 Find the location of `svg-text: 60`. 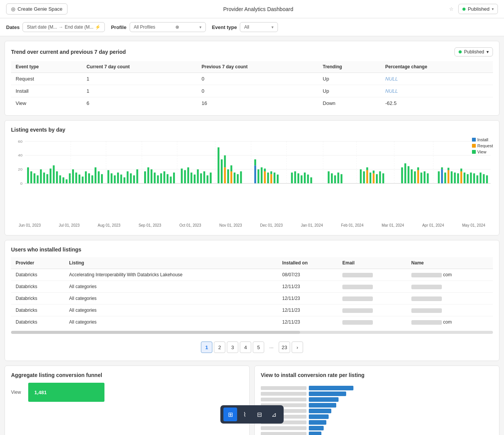

svg-text: 60 is located at coordinates (20, 141).